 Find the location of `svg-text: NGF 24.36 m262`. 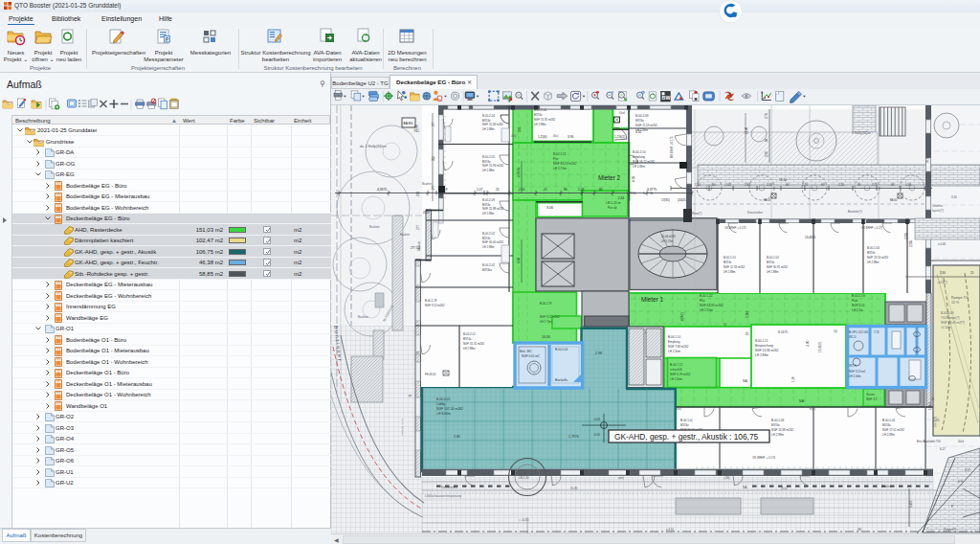

svg-text: NGF 24.36 m262 is located at coordinates (768, 351).